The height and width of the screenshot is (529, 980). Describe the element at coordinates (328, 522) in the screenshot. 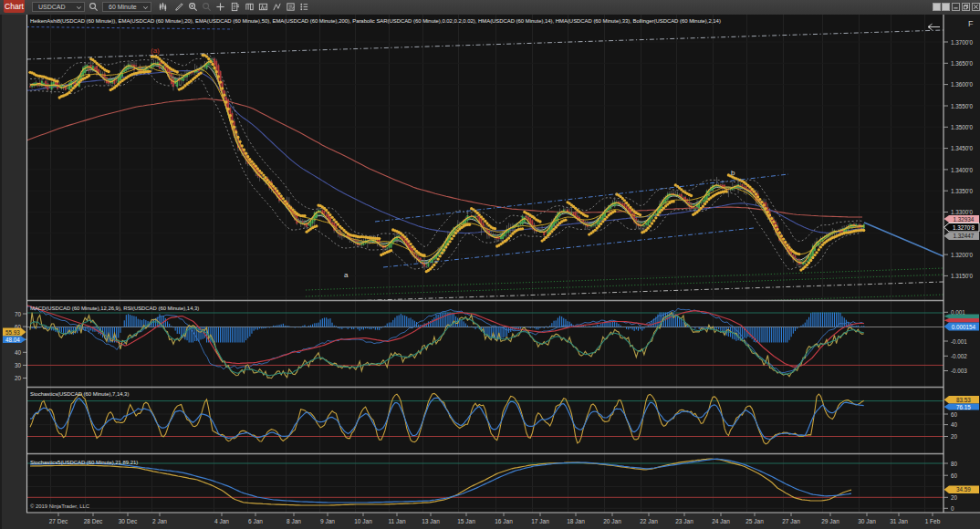

I see `svg-text: 9 Jan` at that location.